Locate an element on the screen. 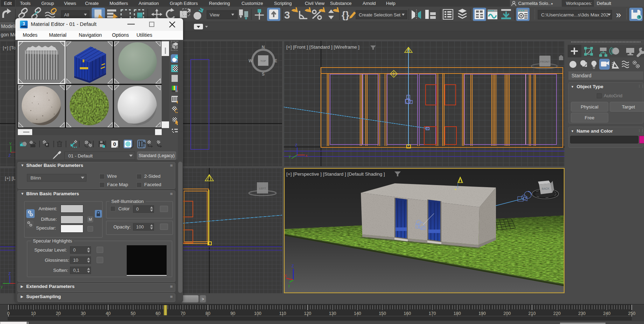 The height and width of the screenshot is (324, 644). svg-text: All is located at coordinates (66, 15).